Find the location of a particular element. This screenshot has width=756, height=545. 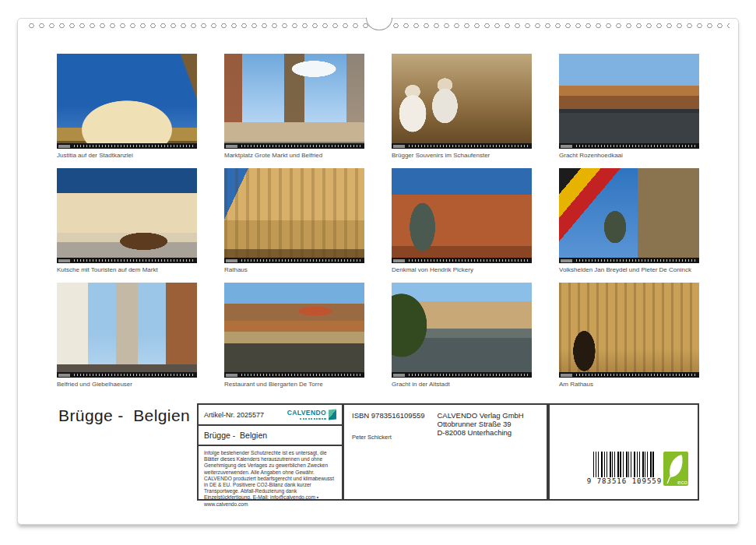

publisher-city: D-82008 Unterhaching is located at coordinates (481, 433).